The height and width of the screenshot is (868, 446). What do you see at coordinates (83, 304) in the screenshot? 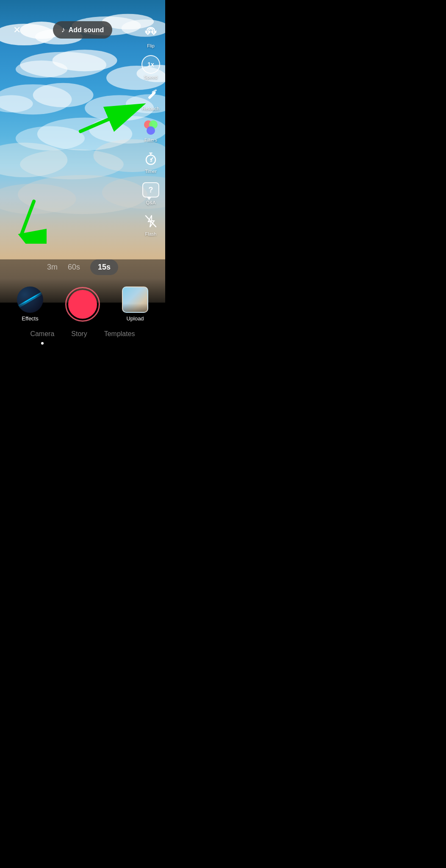
I see `record-ring` at bounding box center [83, 304].